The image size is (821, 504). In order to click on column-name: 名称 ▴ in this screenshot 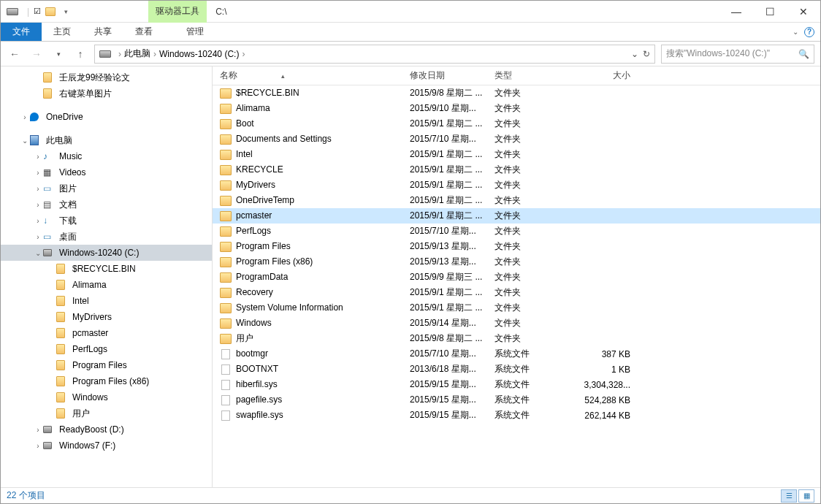, I will do `click(308, 76)`.